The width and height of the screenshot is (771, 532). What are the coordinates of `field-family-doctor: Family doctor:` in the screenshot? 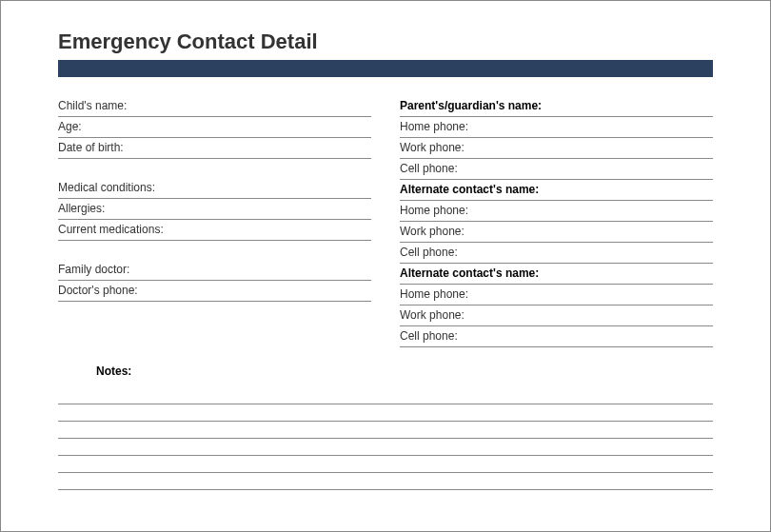 It's located at (215, 270).